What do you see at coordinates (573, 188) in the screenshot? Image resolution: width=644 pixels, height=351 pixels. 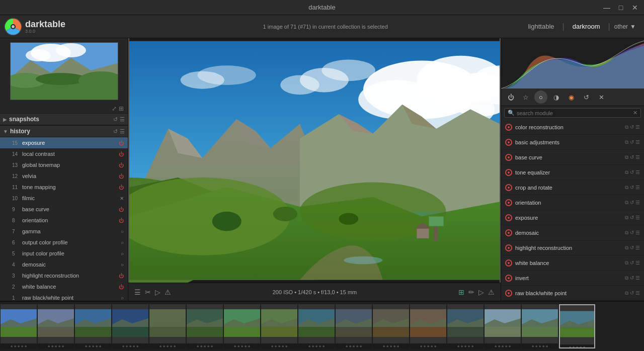 I see `module-item: crop and rotate ⧉ ↺ ☰` at bounding box center [573, 188].